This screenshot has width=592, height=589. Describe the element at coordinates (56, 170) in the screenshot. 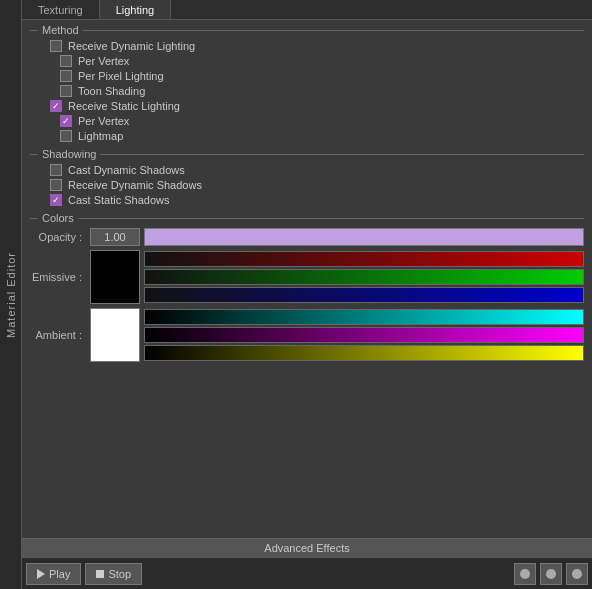

I see `cast-dynamic-shadows-checkbox` at that location.